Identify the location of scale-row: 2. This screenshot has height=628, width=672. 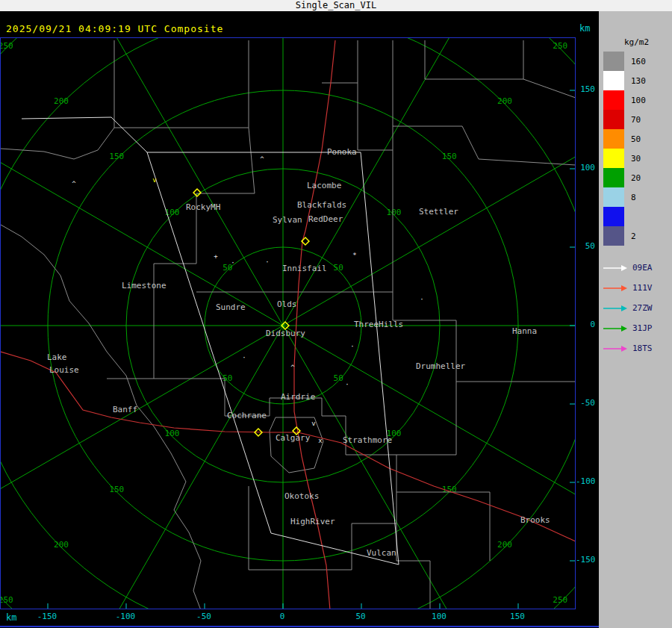
(635, 236).